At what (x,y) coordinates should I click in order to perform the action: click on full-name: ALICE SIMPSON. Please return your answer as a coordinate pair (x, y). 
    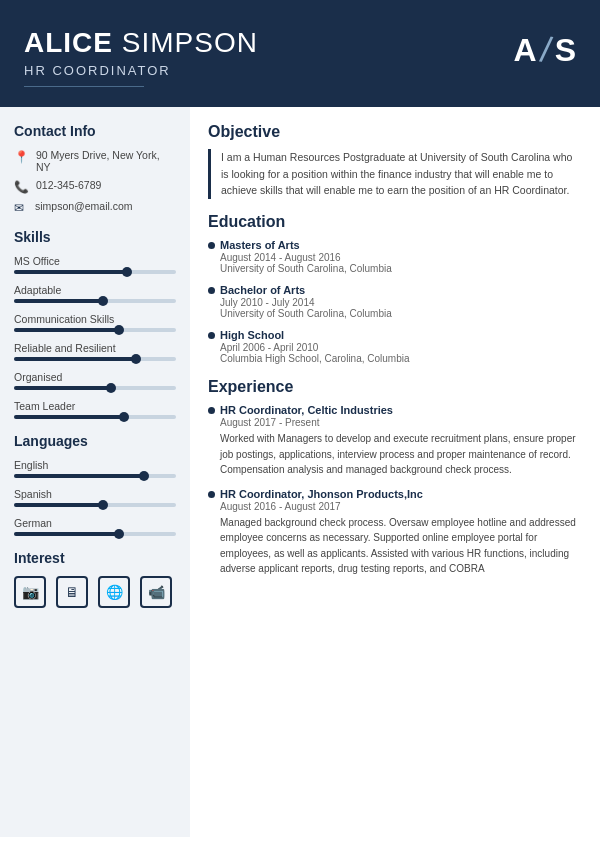
    Looking at the image, I should click on (141, 44).